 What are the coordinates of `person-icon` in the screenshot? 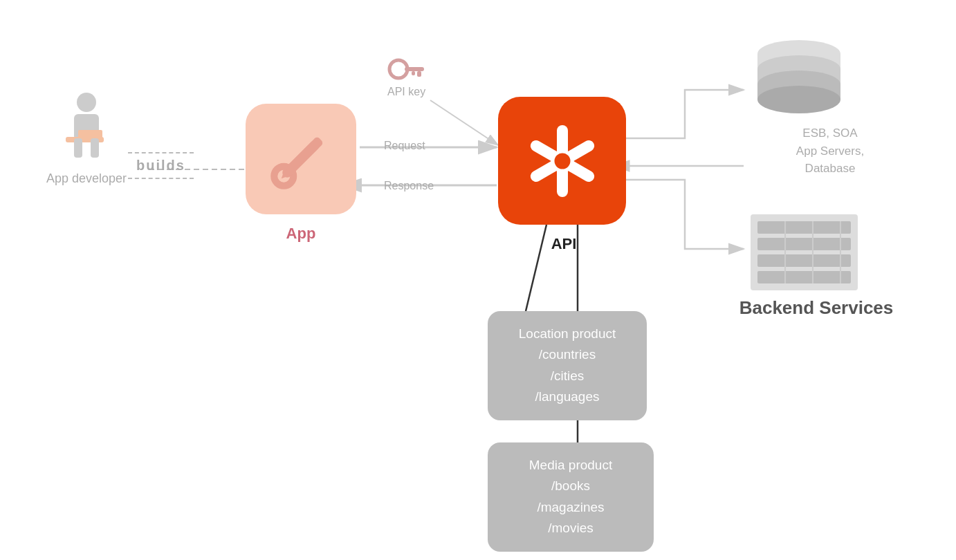 It's located at (86, 128).